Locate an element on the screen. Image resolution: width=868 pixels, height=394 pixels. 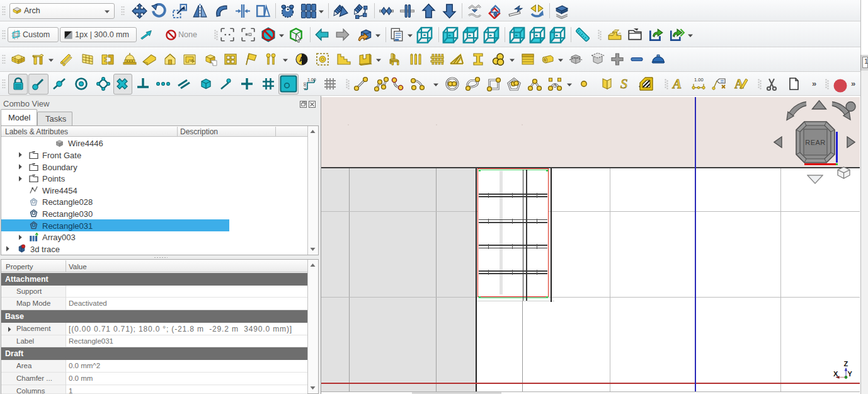
svg-text: REAR is located at coordinates (815, 142).